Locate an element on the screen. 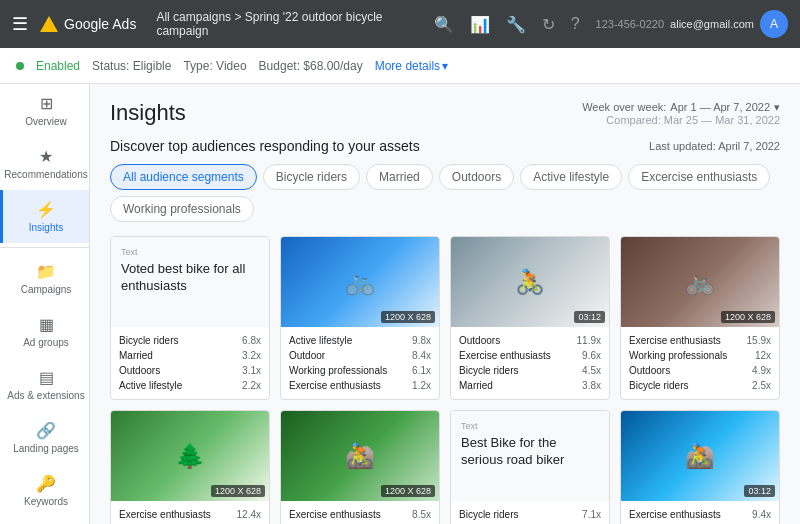  ads-extensions-icon: ▤ is located at coordinates (46, 378).